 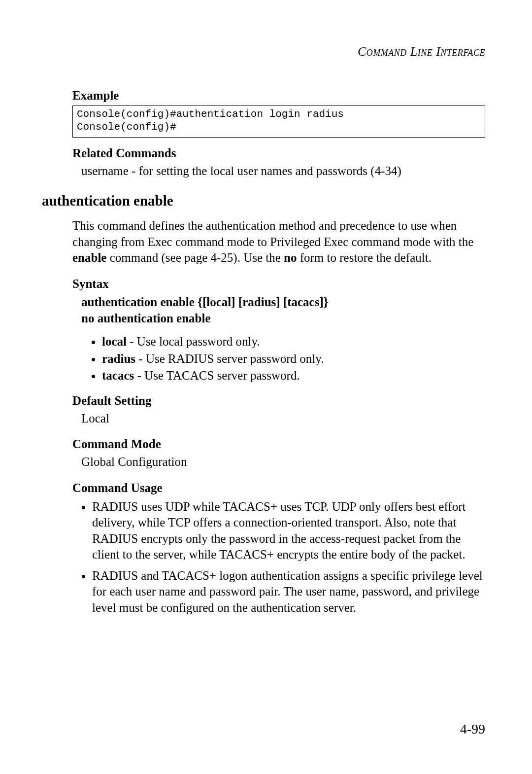 I want to click on related-commands-heading: Related Commands, so click(x=279, y=153).